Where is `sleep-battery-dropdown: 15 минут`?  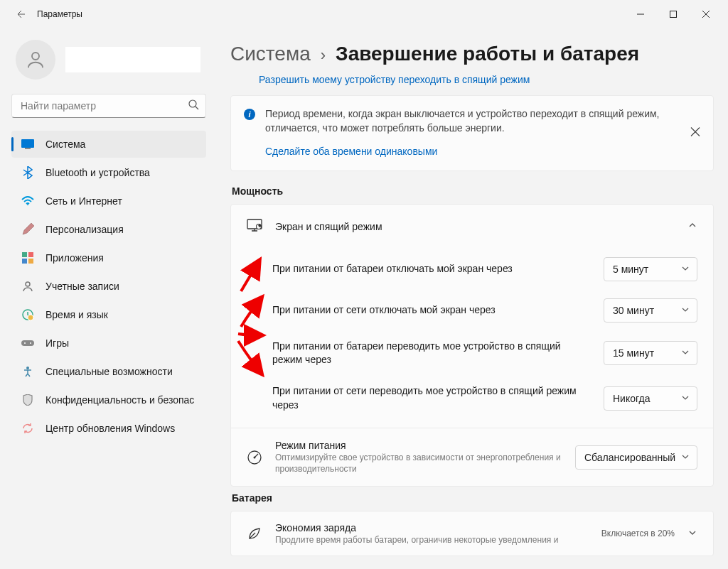
sleep-battery-dropdown: 15 минут is located at coordinates (651, 353).